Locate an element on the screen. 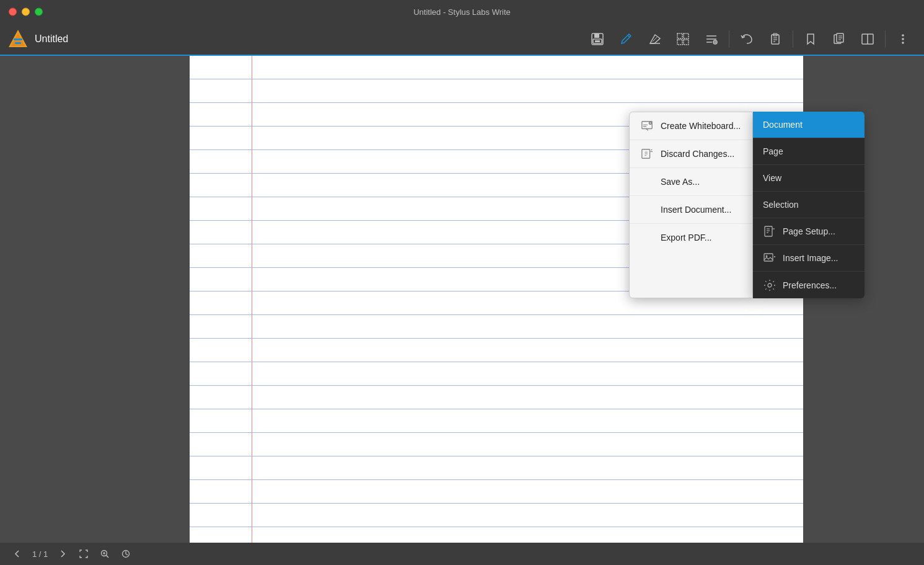 This screenshot has height=565, width=924. document-item: Document is located at coordinates (809, 125).